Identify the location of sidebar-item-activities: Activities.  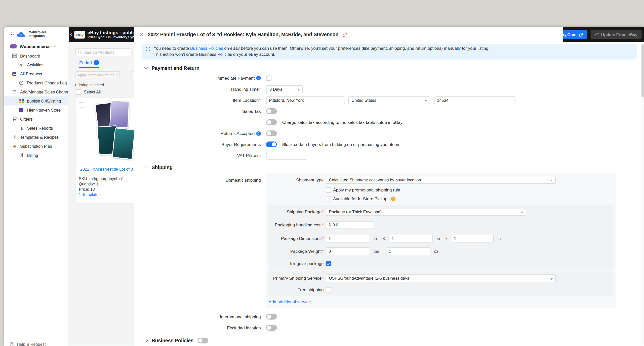
(36, 65).